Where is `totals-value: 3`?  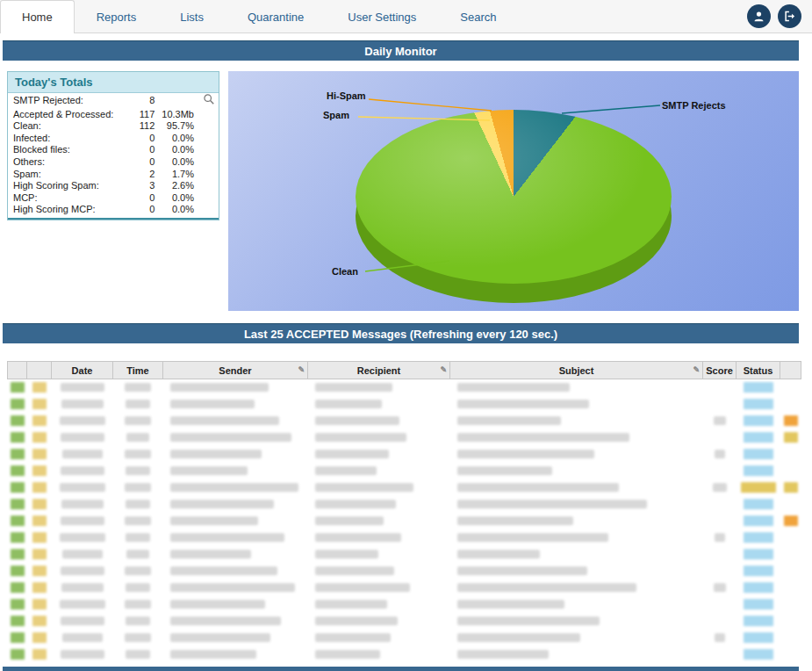 totals-value: 3 is located at coordinates (143, 186).